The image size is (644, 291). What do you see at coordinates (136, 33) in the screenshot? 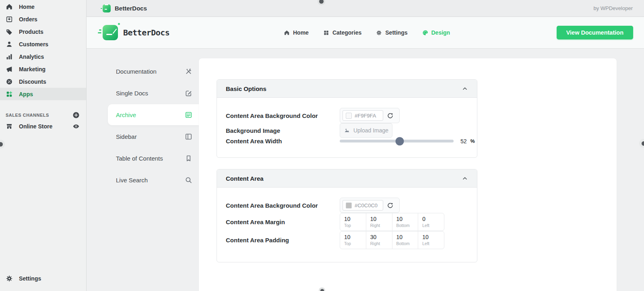
I see `brand: BetterDocs` at bounding box center [136, 33].